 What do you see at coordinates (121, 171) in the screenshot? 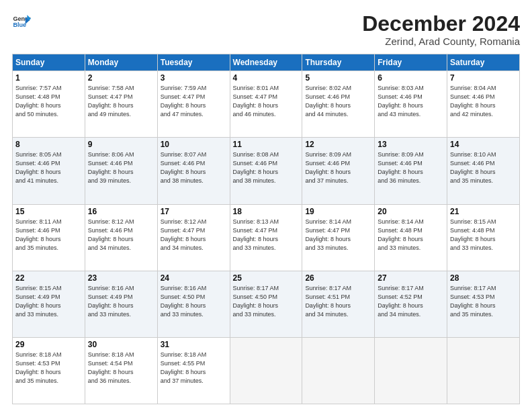
I see `table-row: 9 Sunrise: 8:06 AMSunset: 4:46 PMDayligh…` at bounding box center [121, 171].